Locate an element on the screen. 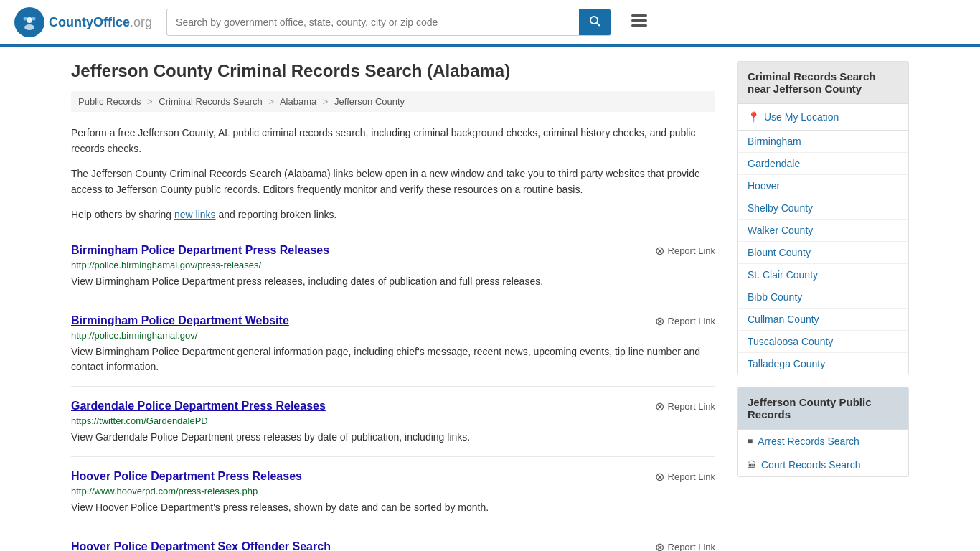  result-desc: View Birmingham Police Department genera… is located at coordinates (393, 359).